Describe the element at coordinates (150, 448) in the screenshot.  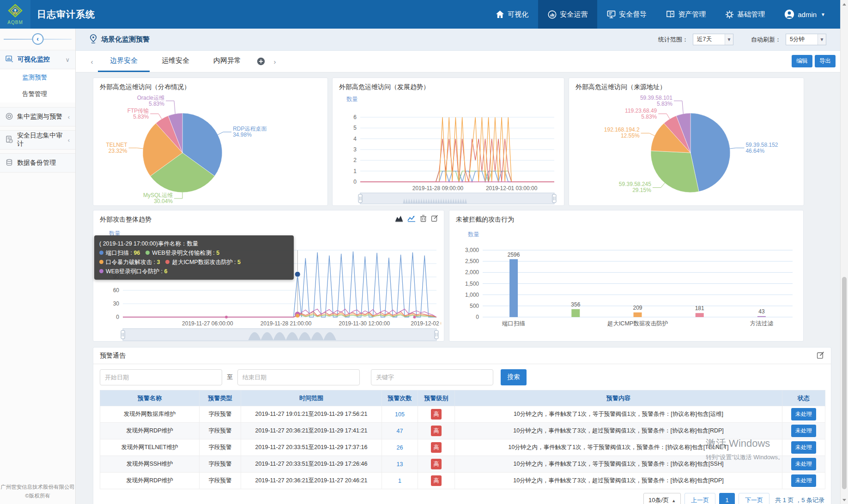
I see `cell-alert-name: 发现外网TELNET维护` at that location.